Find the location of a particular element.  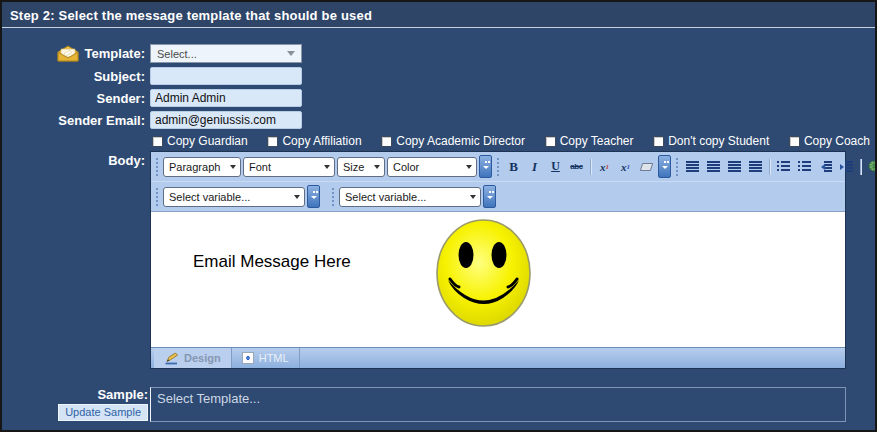

sender-input is located at coordinates (226, 98).